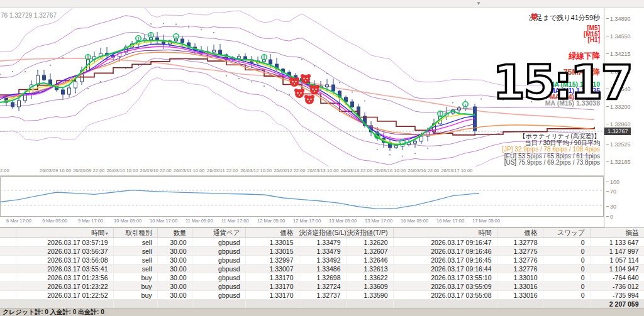 The width and height of the screenshot is (644, 316). I want to click on volatility-block: 【ボラティリティ(高安差)】 当日 / 30日平均 / 90日平均 [JP] 3…, so click(551, 150).